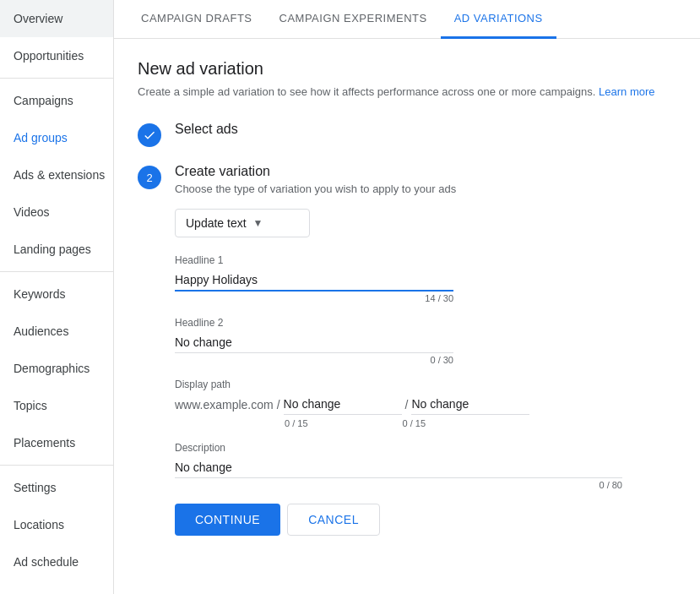  Describe the element at coordinates (343, 404) in the screenshot. I see `display-path-input1` at that location.